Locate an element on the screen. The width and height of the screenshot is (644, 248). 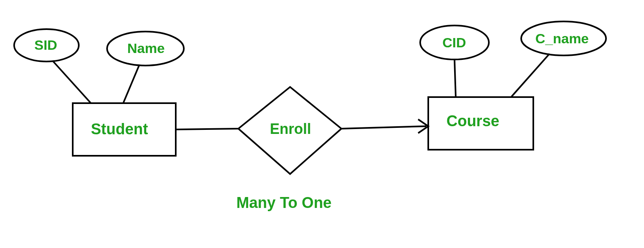
cname-connector is located at coordinates (530, 75).